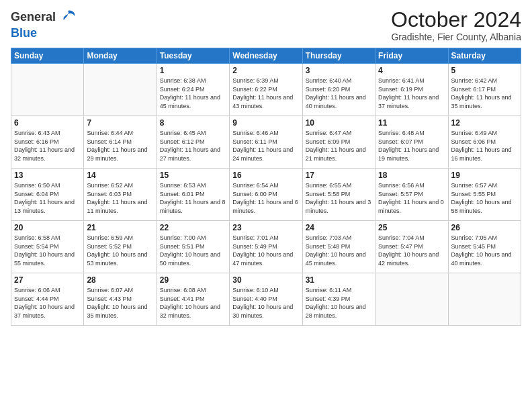 The image size is (532, 411). I want to click on day-info: Sunrise: 6:56 AMSunset: 5:57 PMDaylight:…, so click(411, 198).